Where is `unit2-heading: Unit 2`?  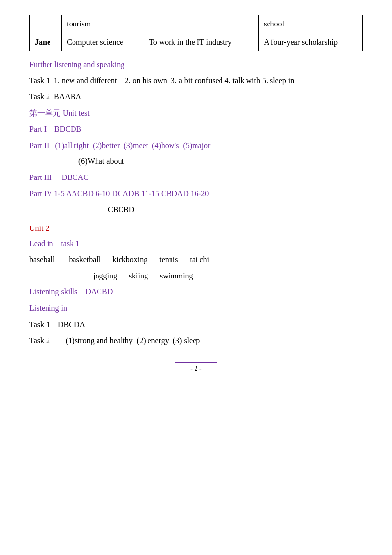 unit2-heading: Unit 2 is located at coordinates (196, 228).